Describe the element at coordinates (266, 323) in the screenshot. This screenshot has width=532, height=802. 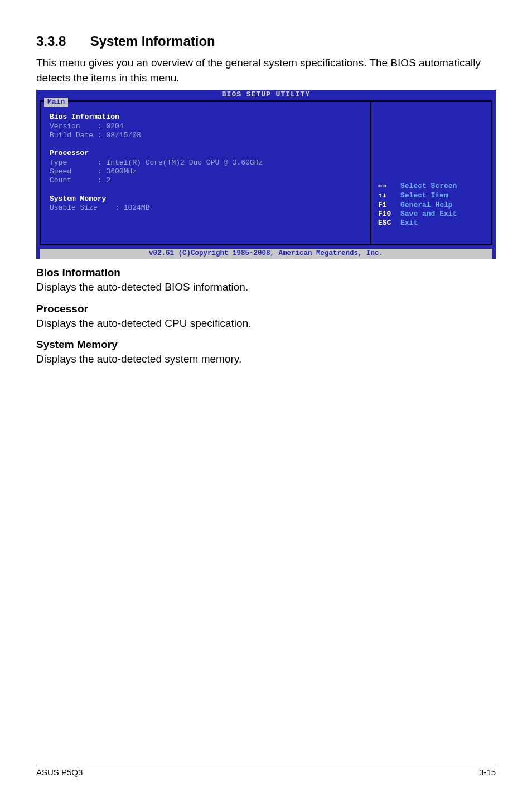
I see `doc-processor-text: Displays the auto-detected CPU specifica…` at that location.